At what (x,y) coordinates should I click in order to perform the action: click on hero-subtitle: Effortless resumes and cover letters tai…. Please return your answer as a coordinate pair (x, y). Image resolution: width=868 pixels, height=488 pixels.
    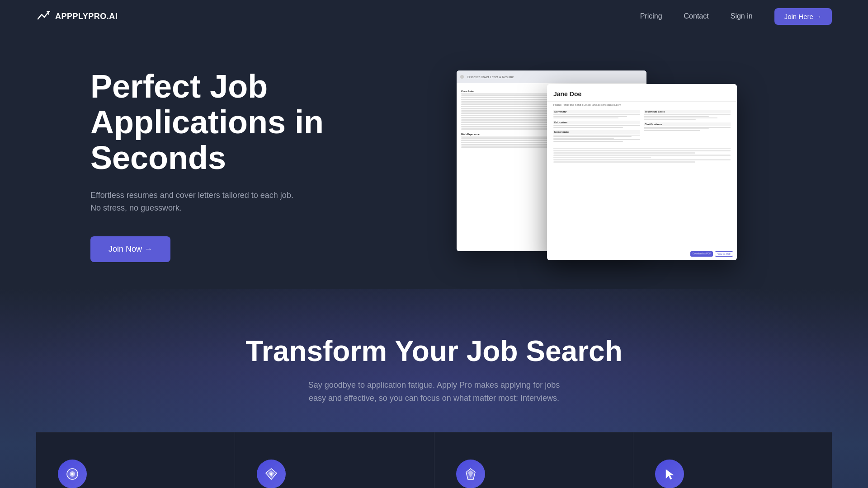
    Looking at the image, I should click on (194, 202).